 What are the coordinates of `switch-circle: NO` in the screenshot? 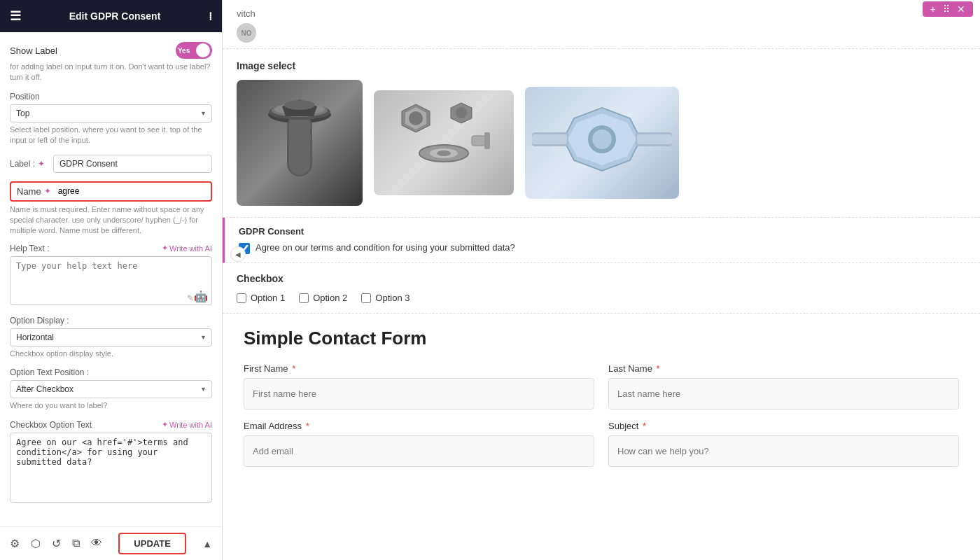 It's located at (246, 33).